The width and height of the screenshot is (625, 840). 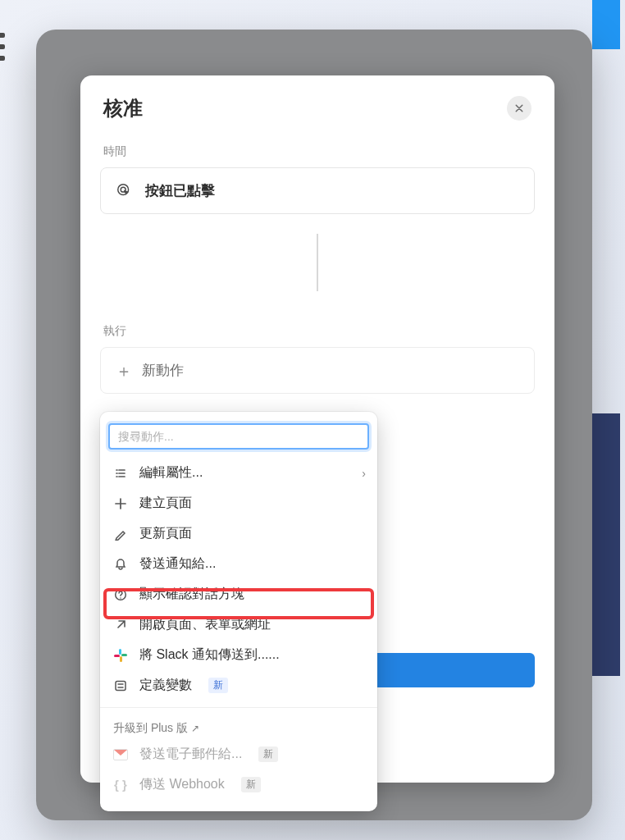 I want to click on plus-icon, so click(x=121, y=504).